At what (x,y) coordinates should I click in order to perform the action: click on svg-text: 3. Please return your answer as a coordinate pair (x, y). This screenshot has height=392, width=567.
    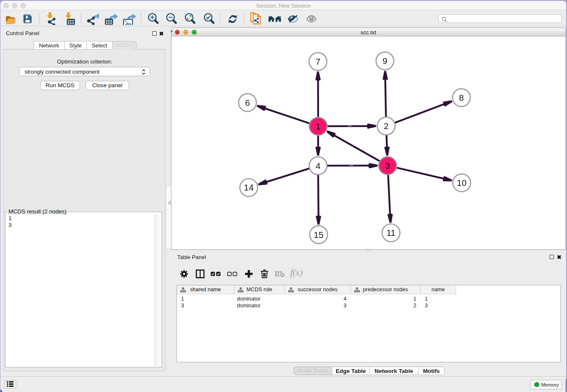
    Looking at the image, I should click on (388, 165).